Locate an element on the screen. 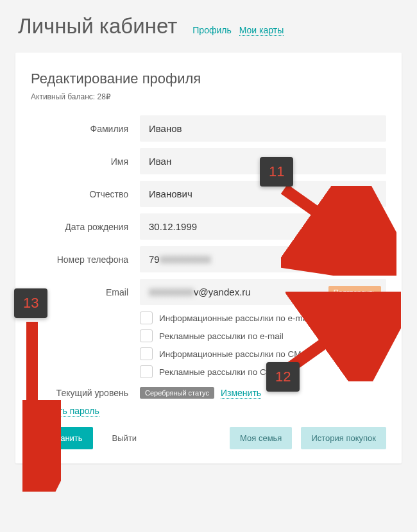  check-row-info-sms: Информационные рассылки по СМС is located at coordinates (208, 354).